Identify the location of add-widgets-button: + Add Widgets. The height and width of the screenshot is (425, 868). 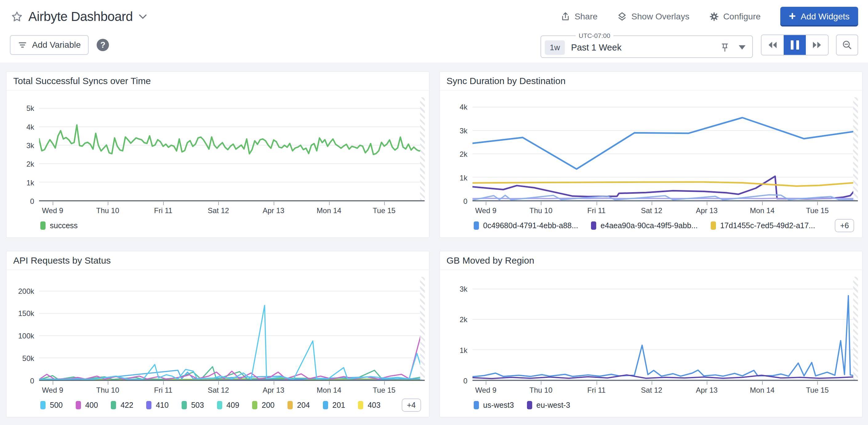
(819, 17).